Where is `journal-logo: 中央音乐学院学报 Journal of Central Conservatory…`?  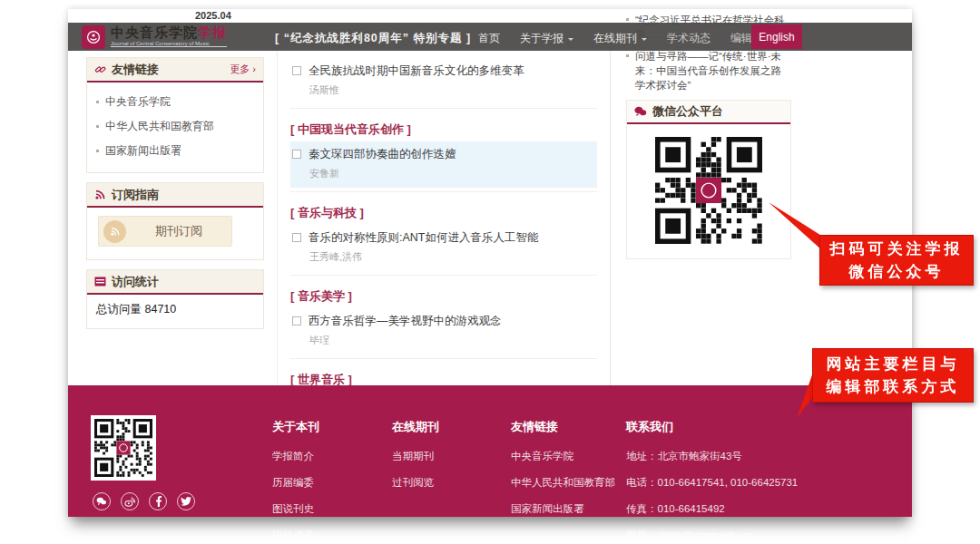
journal-logo: 中央音乐学院学报 Journal of Central Conservatory… is located at coordinates (154, 37).